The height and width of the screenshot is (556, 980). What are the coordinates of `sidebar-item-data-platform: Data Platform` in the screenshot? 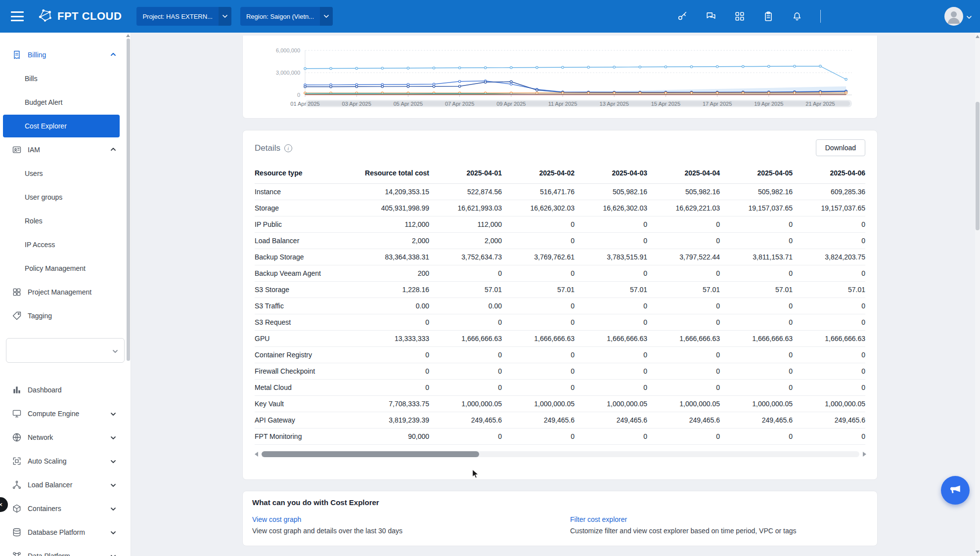 It's located at (62, 550).